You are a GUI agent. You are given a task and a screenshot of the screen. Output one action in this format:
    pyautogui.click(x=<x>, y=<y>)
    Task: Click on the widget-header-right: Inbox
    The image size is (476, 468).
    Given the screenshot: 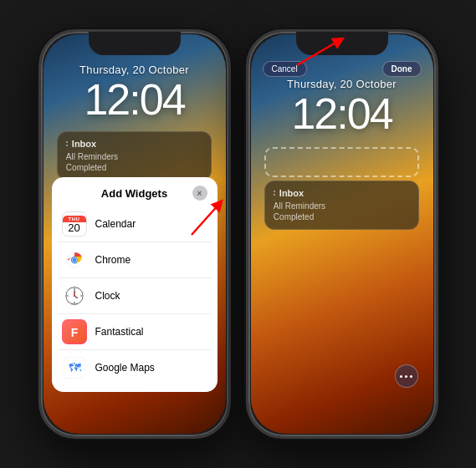 What is the action you would take?
    pyautogui.click(x=341, y=193)
    